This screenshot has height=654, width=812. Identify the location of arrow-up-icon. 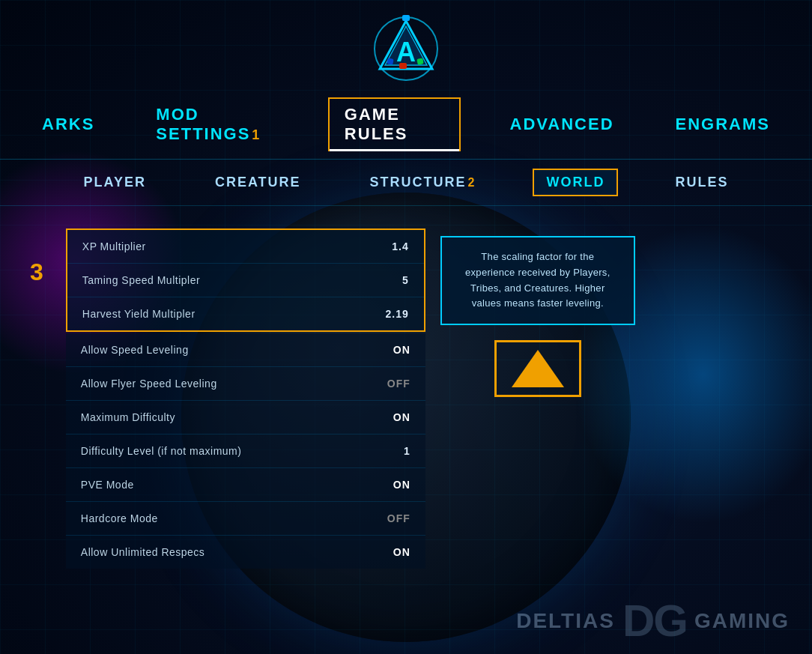
(538, 369).